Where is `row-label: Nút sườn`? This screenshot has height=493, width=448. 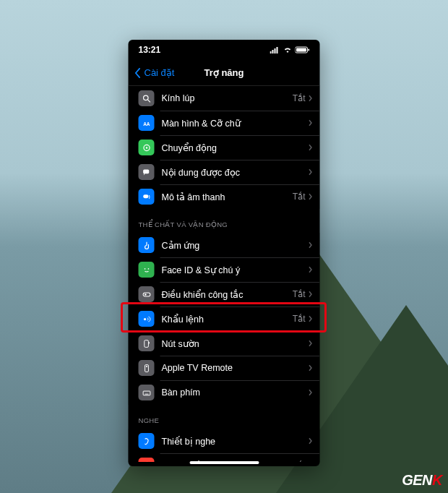
row-label: Nút sườn is located at coordinates (236, 344).